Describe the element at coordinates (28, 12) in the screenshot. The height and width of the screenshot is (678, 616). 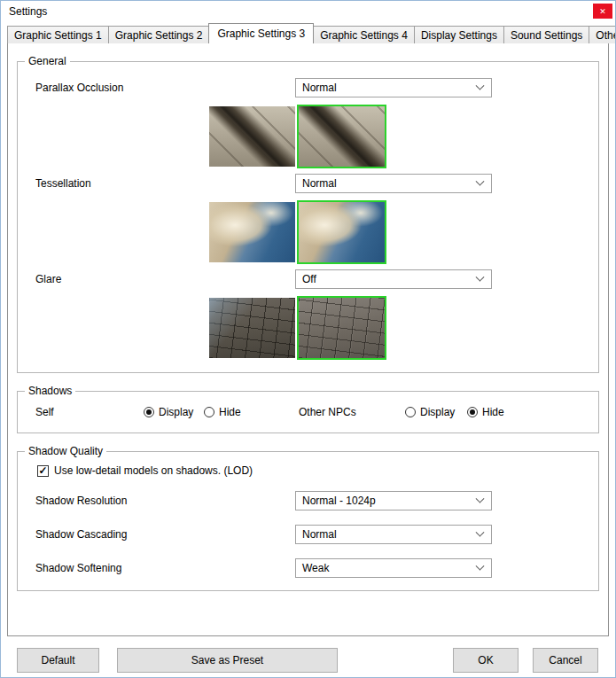
I see `window-title: Settings` at that location.